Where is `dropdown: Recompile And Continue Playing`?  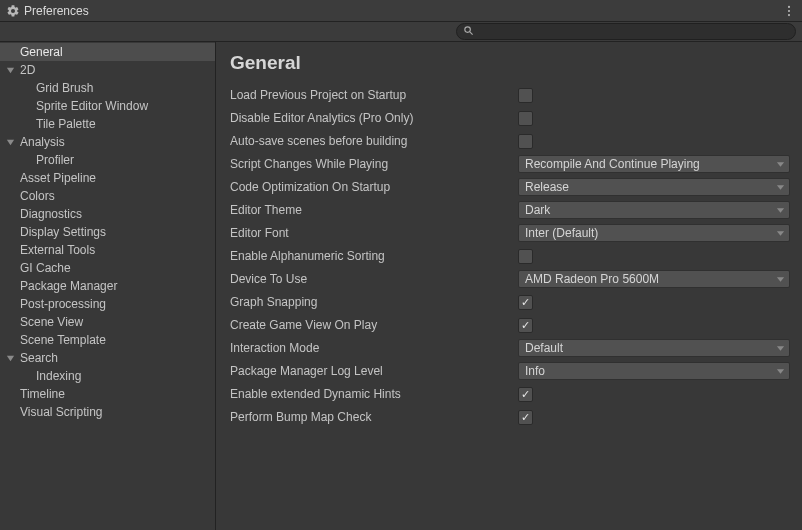
dropdown: Recompile And Continue Playing is located at coordinates (654, 164).